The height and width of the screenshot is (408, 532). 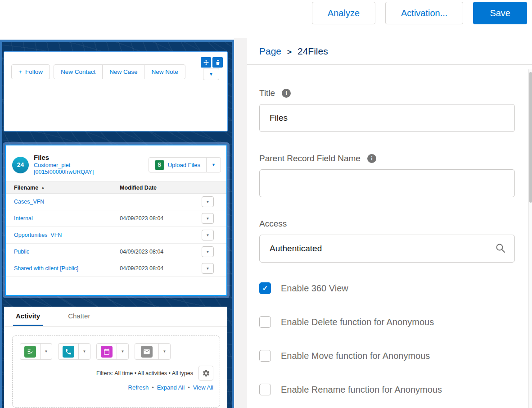 What do you see at coordinates (107, 351) in the screenshot?
I see `new-event-button` at bounding box center [107, 351].